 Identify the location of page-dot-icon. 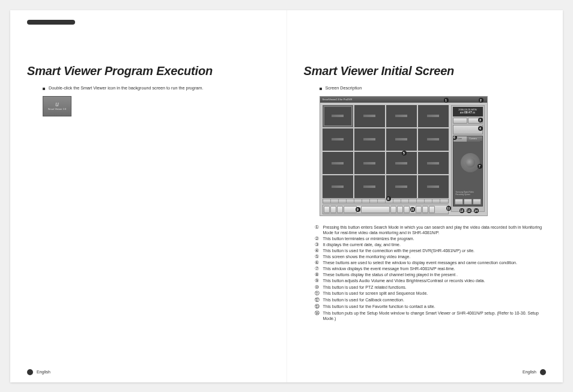
(543, 372).